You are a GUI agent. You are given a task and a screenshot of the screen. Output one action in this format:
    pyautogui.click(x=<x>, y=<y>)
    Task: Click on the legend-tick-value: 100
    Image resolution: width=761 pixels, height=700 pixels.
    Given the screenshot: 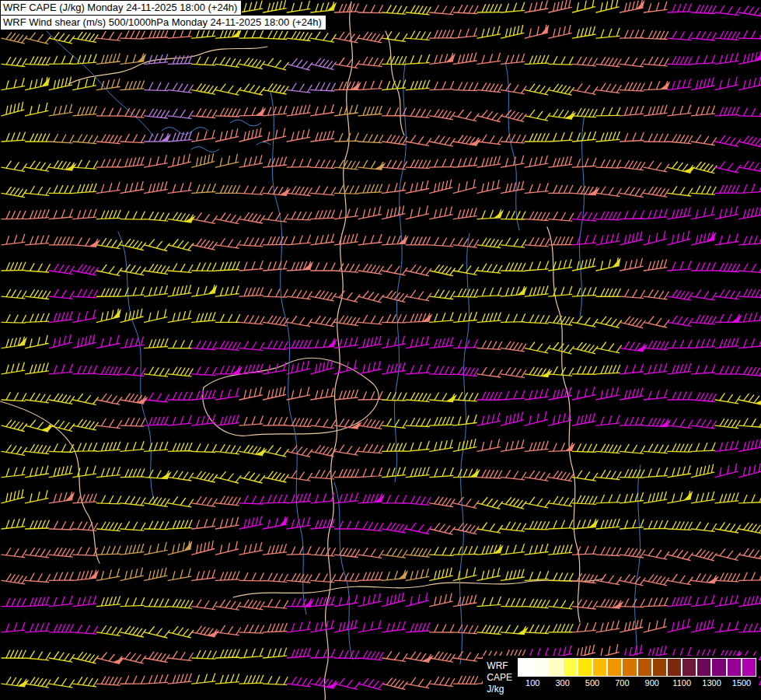 What is the action you would take?
    pyautogui.click(x=532, y=683)
    